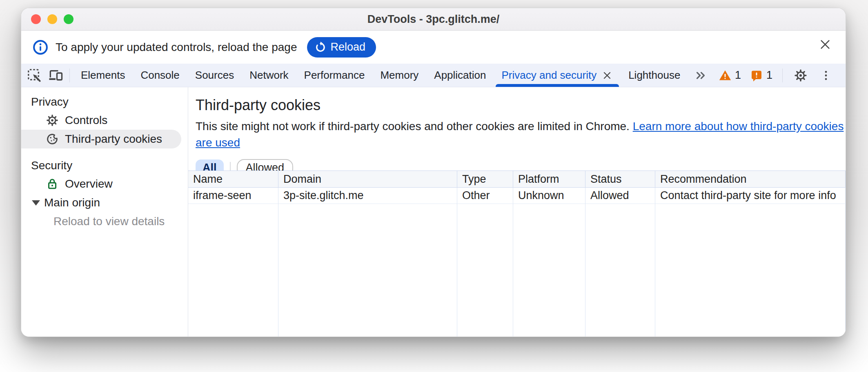  I want to click on chevron-down-icon, so click(36, 203).